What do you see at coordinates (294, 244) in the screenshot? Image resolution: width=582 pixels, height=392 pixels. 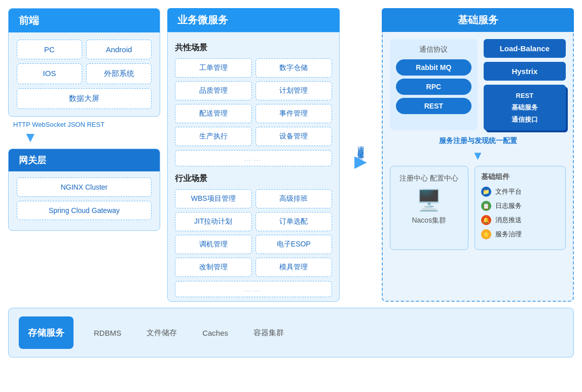 I see `ind-item-2-1: 电子ESOP` at bounding box center [294, 244].